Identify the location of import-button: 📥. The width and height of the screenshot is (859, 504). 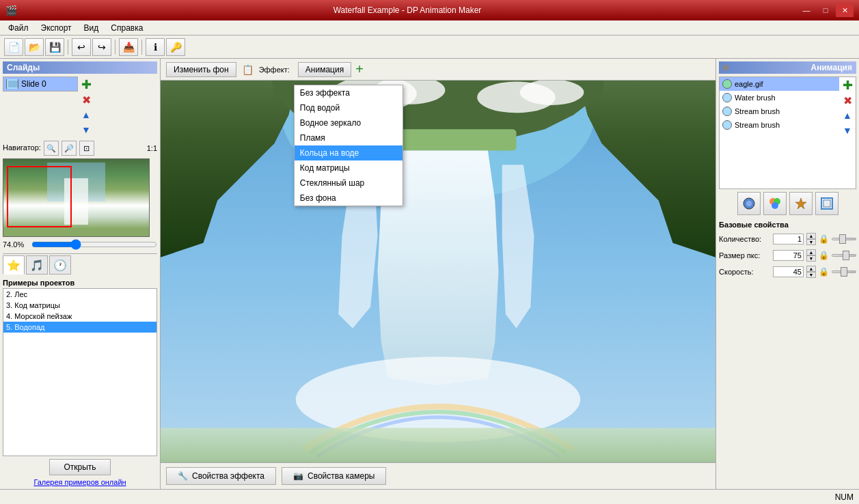
(128, 47).